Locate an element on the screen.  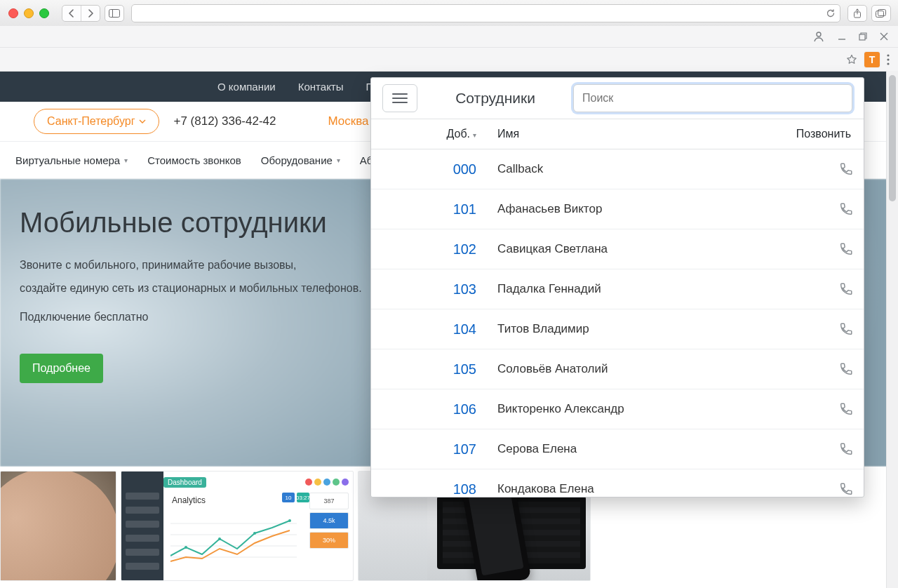
col-extension-header: Доб. ▾ is located at coordinates (431, 134).